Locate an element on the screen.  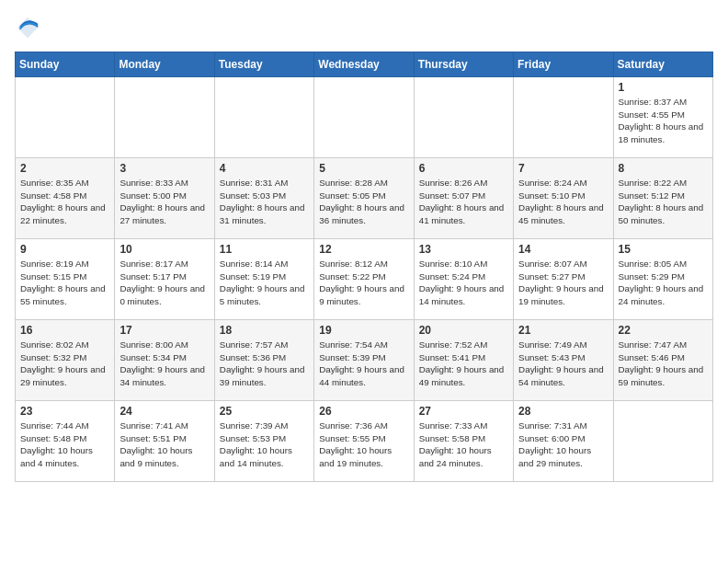
day-number: 19 is located at coordinates (364, 330).